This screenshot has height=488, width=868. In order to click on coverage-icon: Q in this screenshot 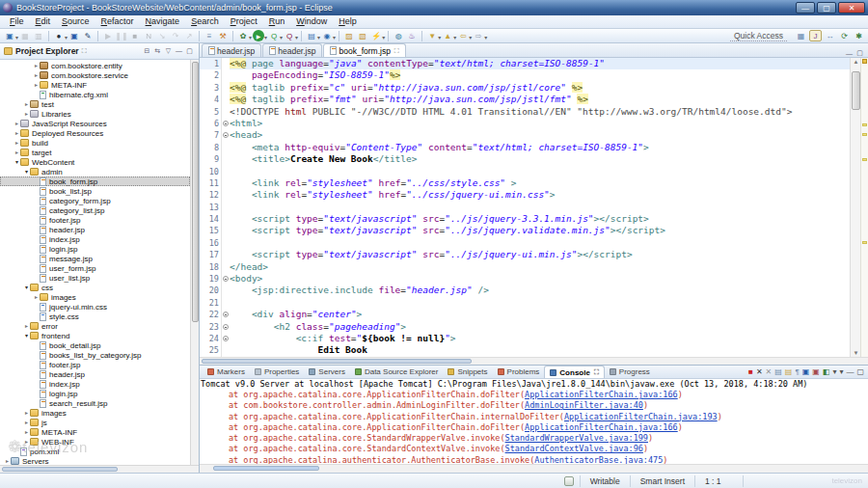, I will do `click(274, 36)`.